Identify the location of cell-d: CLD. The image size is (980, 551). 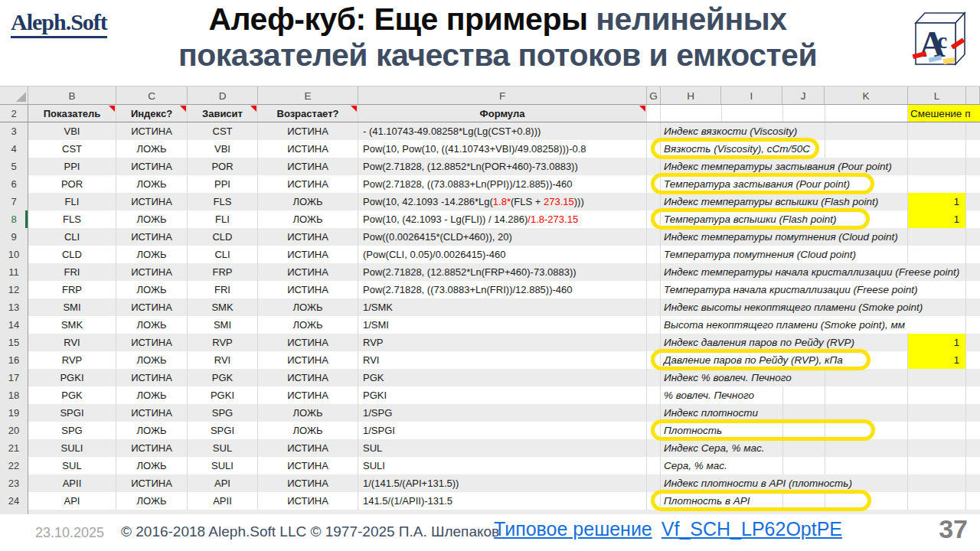
(223, 237).